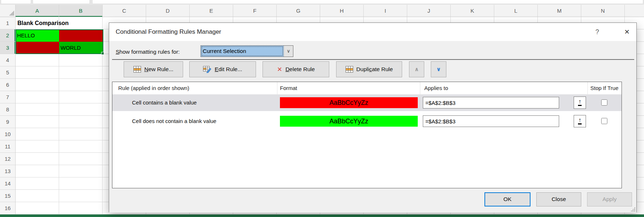  I want to click on col-header-j: J, so click(429, 11).